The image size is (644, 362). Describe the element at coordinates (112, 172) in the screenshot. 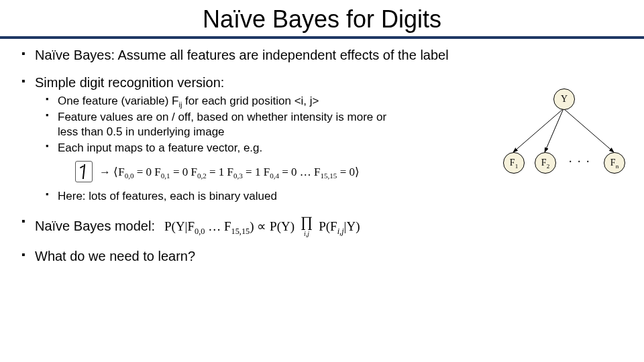

I see `fv-arrow: → ⟨F` at that location.